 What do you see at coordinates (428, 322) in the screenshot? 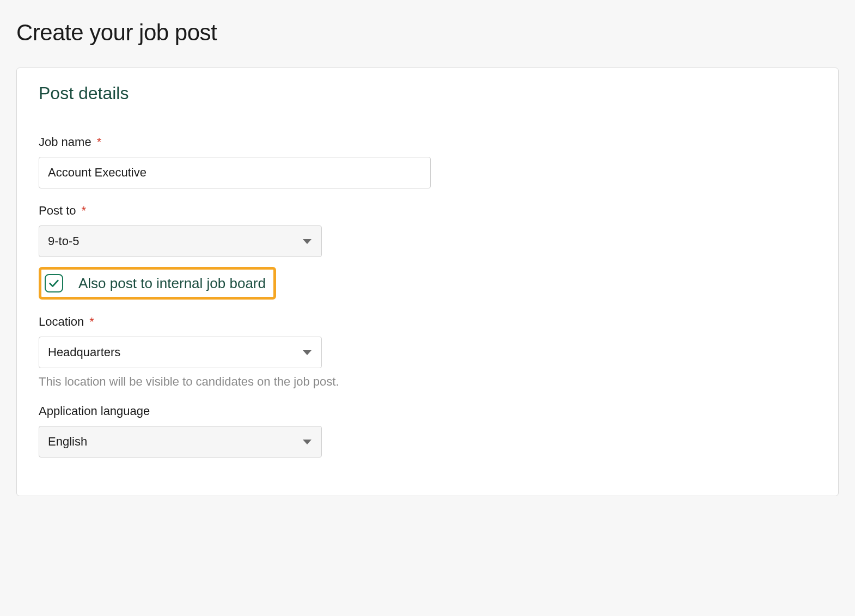
I see `location-label: Location *` at bounding box center [428, 322].